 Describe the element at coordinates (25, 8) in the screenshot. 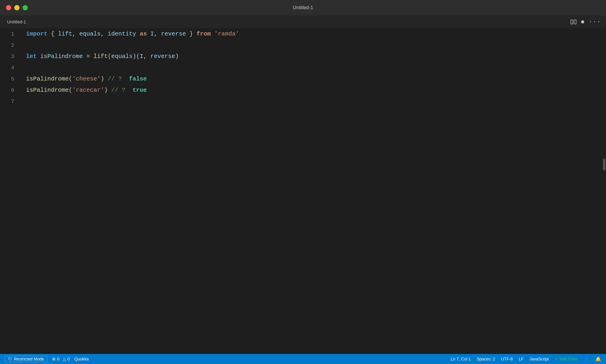

I see `maximize-button` at that location.